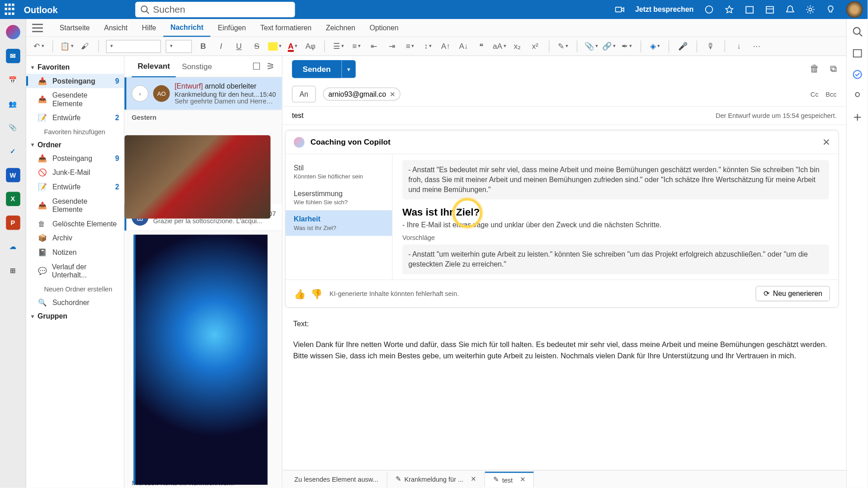  What do you see at coordinates (13, 80) in the screenshot?
I see `calendar-app-icon: 📅` at bounding box center [13, 80].